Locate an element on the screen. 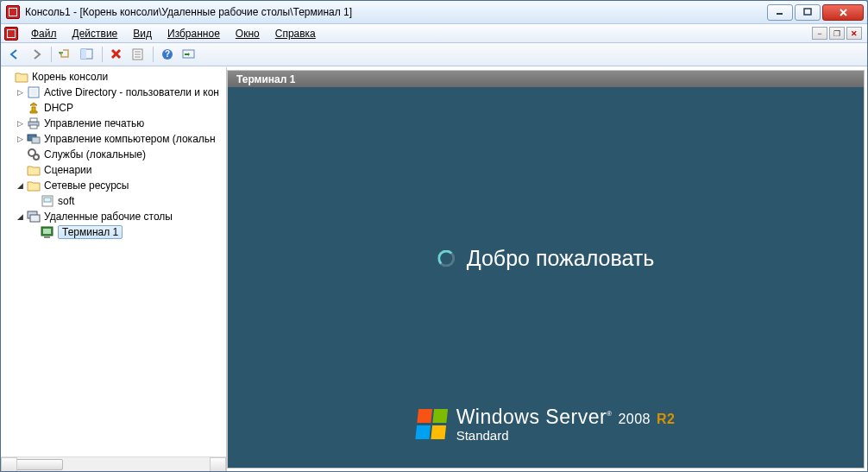  remote-desktops-icon is located at coordinates (34, 217).